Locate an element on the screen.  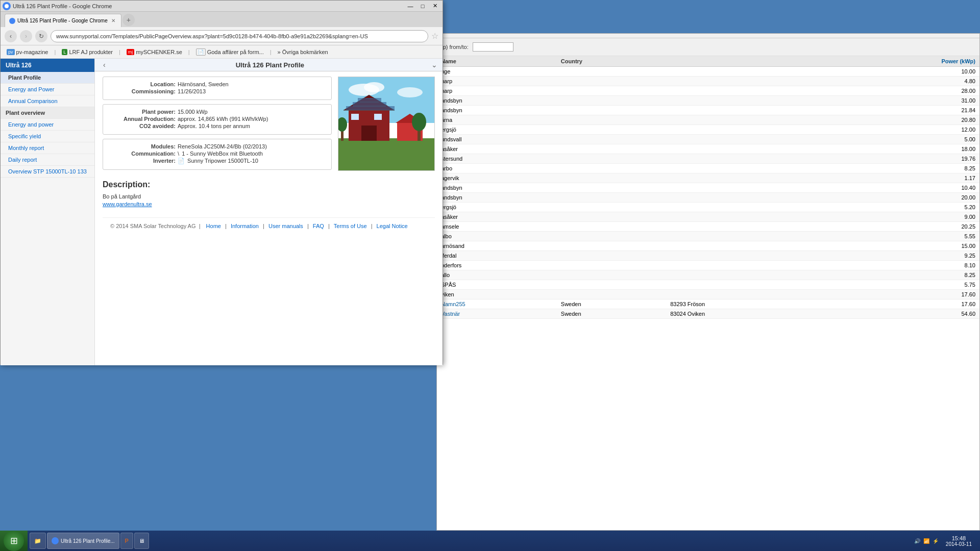
start-button: ⊞ is located at coordinates (14, 541).